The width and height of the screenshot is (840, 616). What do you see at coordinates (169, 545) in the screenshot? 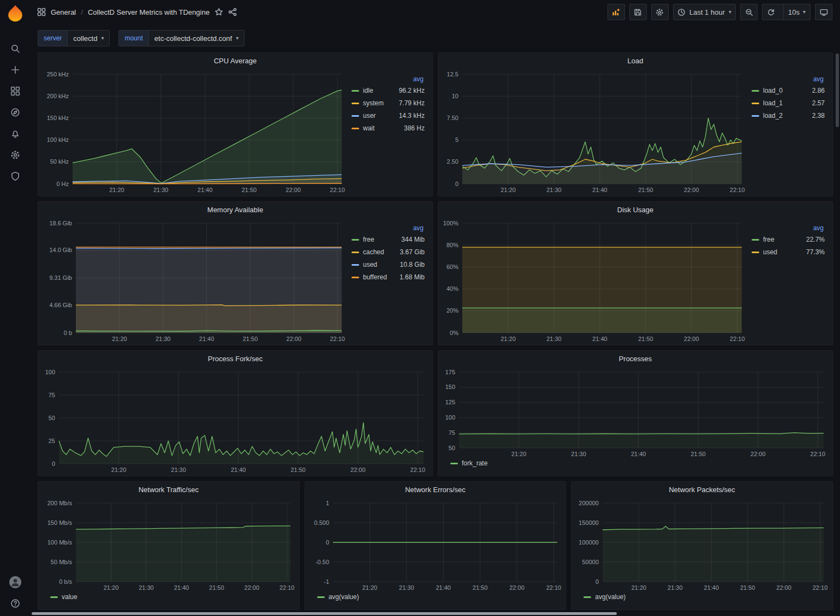
I see `chart-network-traffic: 21:2021:3021:4021:5022:0022:100 b/s50 Mb…` at bounding box center [169, 545].